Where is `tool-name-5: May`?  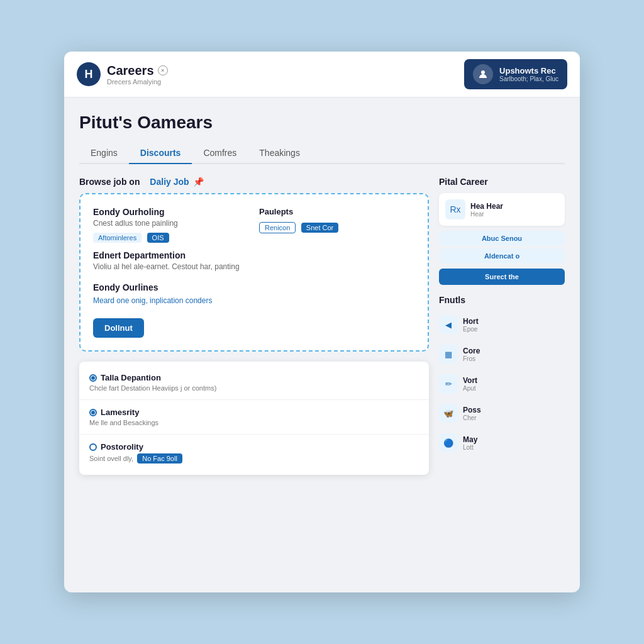 tool-name-5: May is located at coordinates (470, 440).